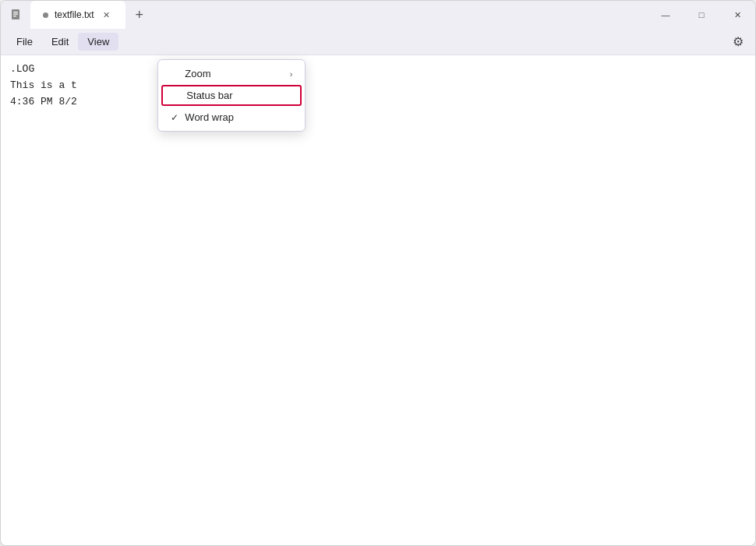 This screenshot has width=756, height=546. I want to click on word-wrap-menu-item: ✓ Word wrap, so click(231, 117).